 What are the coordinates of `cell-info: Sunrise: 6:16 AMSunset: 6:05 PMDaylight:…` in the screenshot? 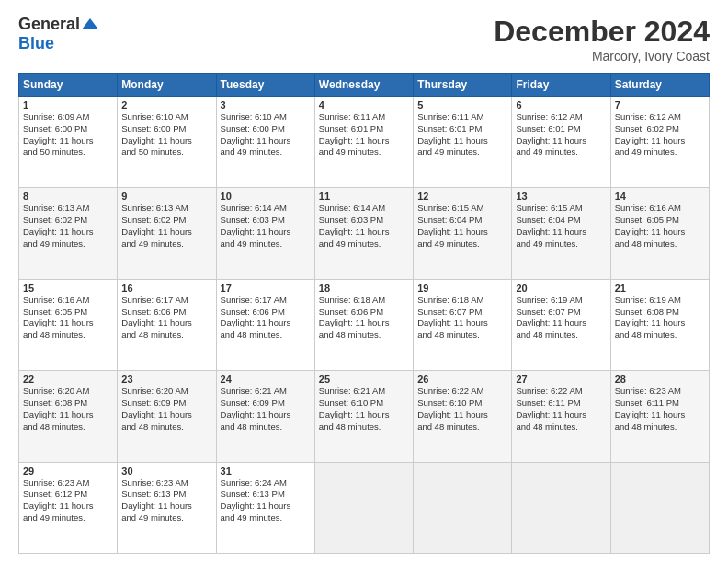 It's located at (660, 226).